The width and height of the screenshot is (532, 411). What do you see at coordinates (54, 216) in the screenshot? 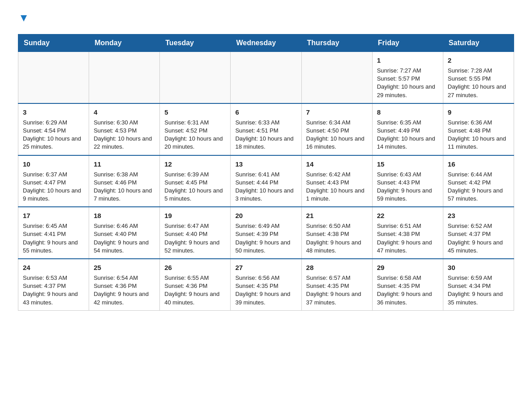
I see `day-number: 17` at bounding box center [54, 216].